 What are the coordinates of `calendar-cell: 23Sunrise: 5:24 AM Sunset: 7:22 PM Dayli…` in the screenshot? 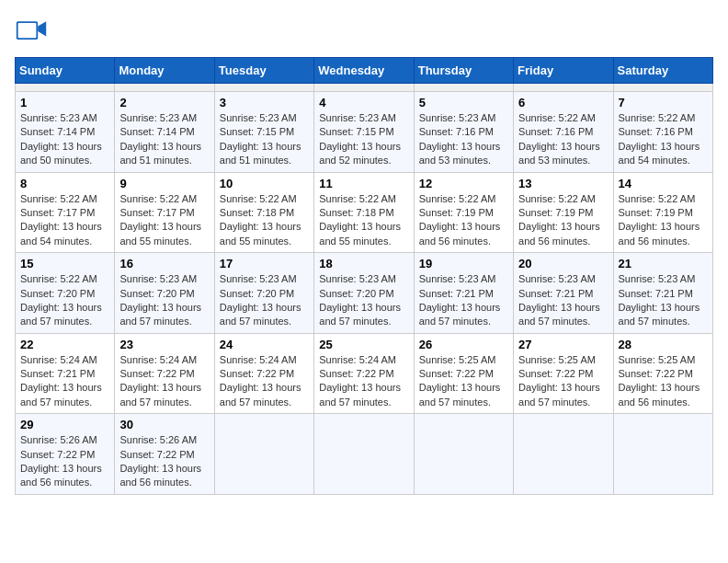 It's located at (165, 373).